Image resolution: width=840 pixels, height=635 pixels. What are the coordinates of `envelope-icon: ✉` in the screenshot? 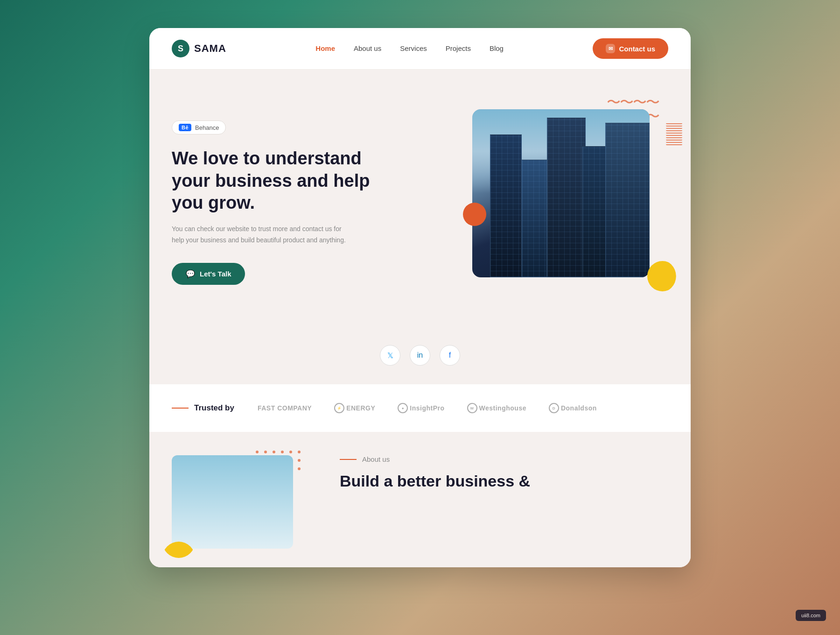 It's located at (610, 49).